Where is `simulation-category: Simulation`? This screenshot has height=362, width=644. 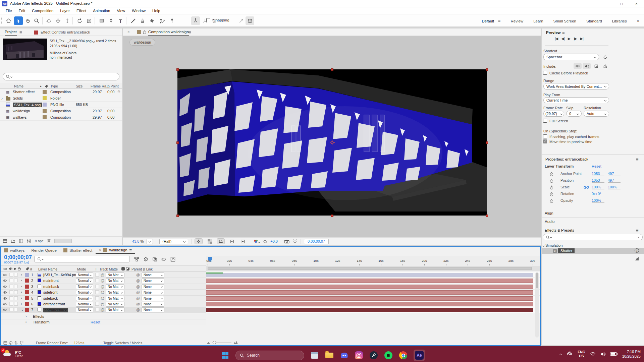
simulation-category: Simulation is located at coordinates (553, 245).